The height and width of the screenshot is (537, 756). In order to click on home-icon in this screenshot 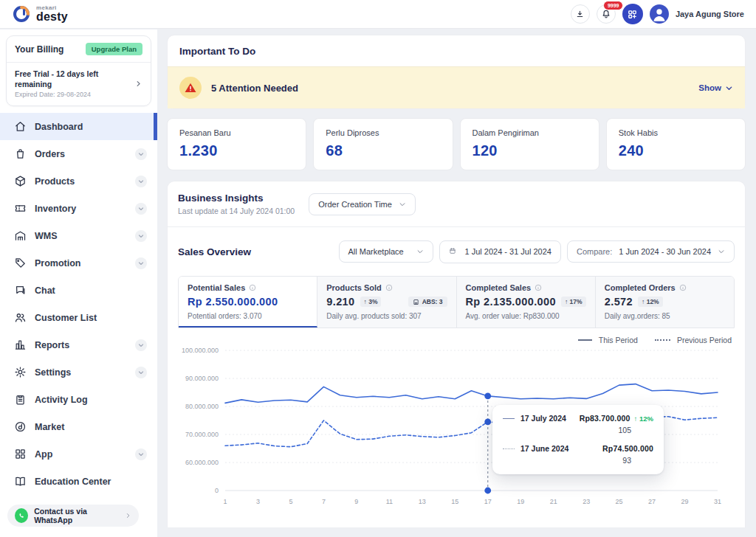, I will do `click(21, 127)`.